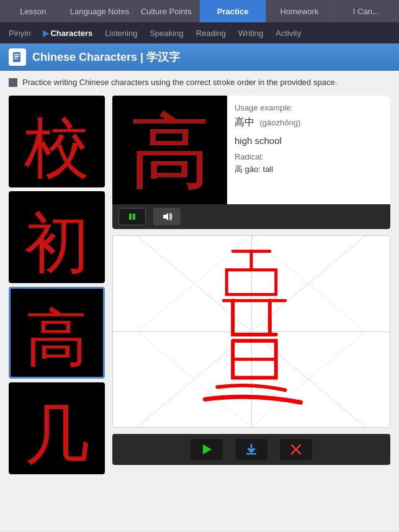  Describe the element at coordinates (57, 428) in the screenshot. I see `char-ji-svg: 几` at that location.